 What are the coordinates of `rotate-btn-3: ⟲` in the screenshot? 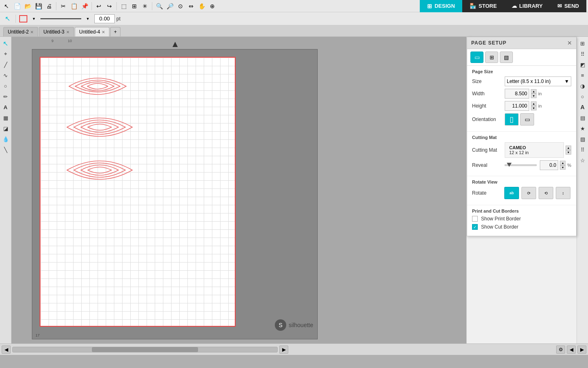 It's located at (546, 193).